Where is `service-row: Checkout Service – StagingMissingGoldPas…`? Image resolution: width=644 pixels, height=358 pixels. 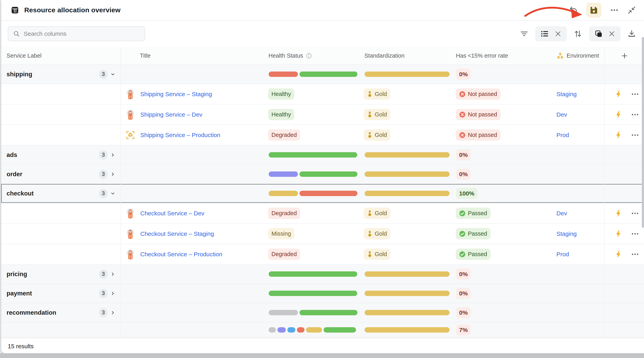
service-row: Checkout Service – StagingMissingGoldPas… is located at coordinates (322, 234).